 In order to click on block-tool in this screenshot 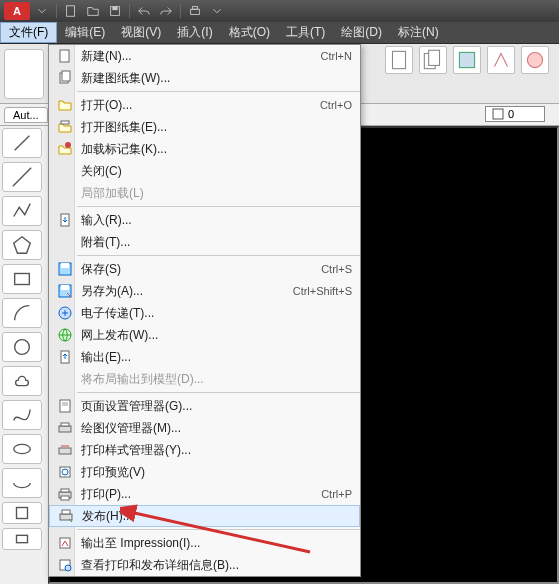, I will do `click(22, 513)`.